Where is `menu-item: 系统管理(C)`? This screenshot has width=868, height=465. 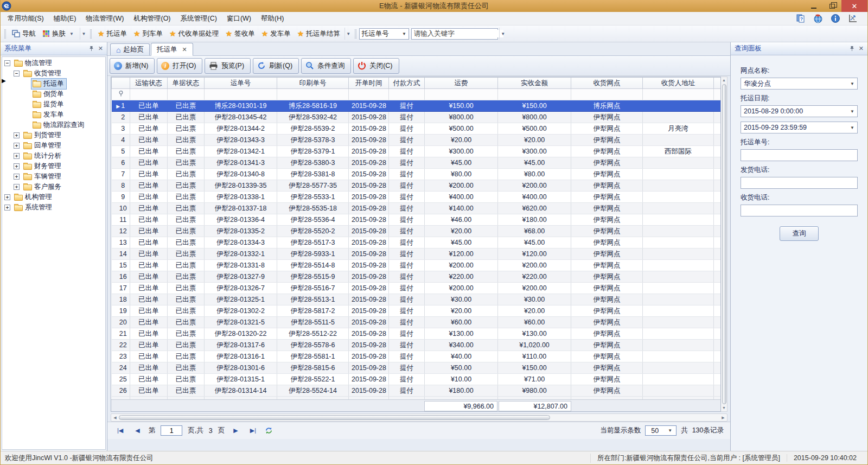 menu-item: 系统管理(C) is located at coordinates (199, 18).